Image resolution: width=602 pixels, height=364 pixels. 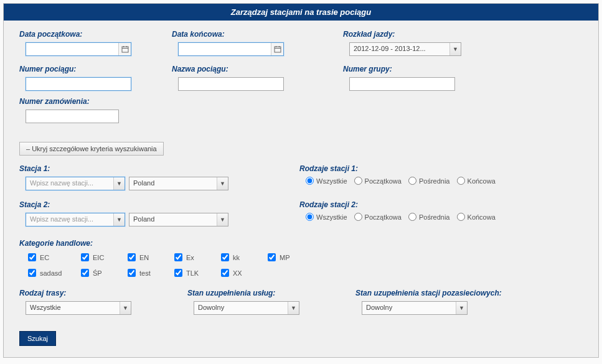 I want to click on station1-start-radio: Początkowa, so click(x=378, y=180).